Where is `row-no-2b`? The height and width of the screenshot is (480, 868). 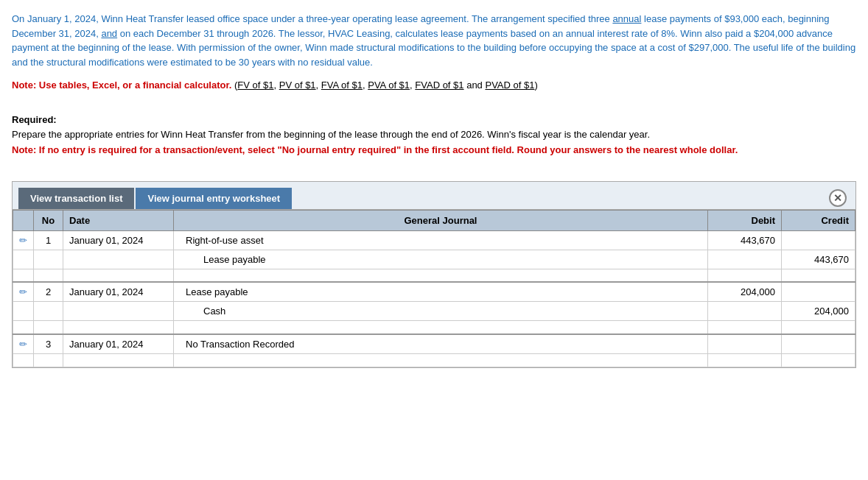
row-no-2b is located at coordinates (49, 311).